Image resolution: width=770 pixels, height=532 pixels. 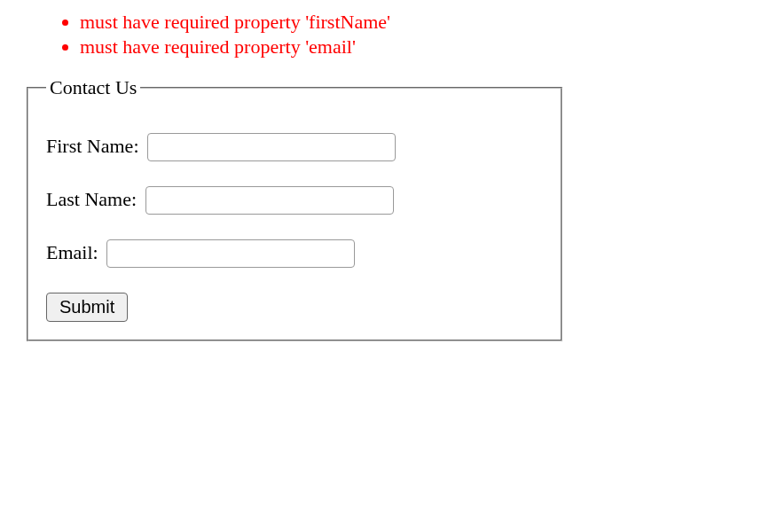 What do you see at coordinates (92, 145) in the screenshot?
I see `first-name-label: First Name:` at bounding box center [92, 145].